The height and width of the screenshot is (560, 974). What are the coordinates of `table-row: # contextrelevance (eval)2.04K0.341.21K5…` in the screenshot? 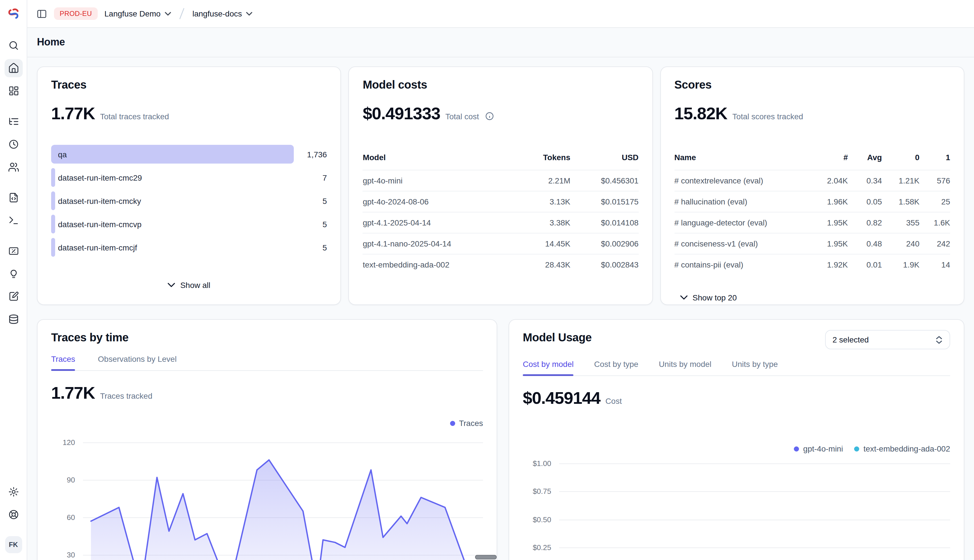 It's located at (812, 180).